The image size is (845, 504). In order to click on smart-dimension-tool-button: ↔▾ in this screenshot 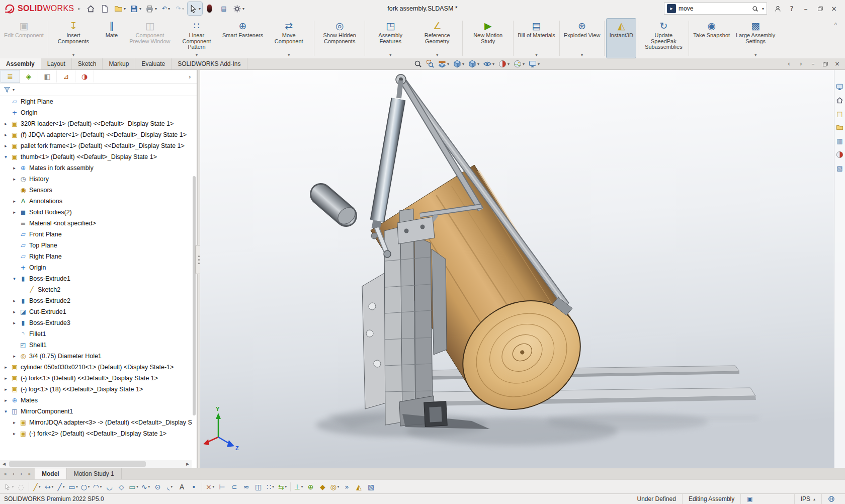, I will do `click(49, 487)`.